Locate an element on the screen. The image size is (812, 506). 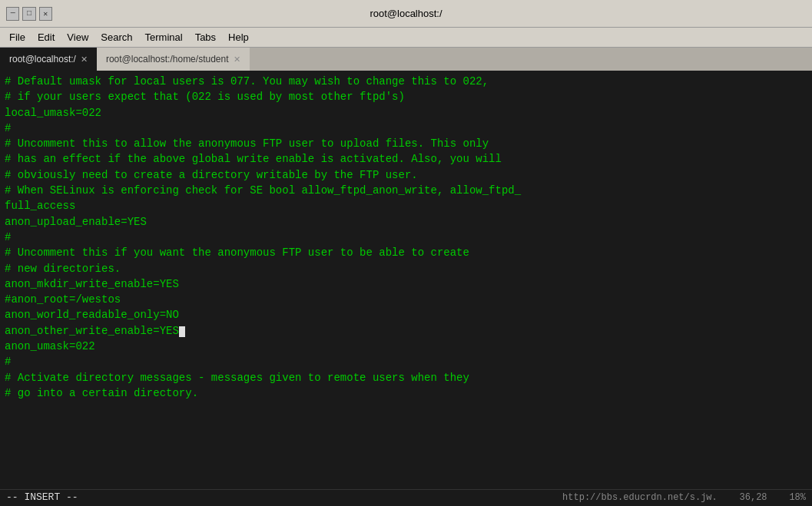
terminal-line: anon_umask=022 is located at coordinates (406, 346).